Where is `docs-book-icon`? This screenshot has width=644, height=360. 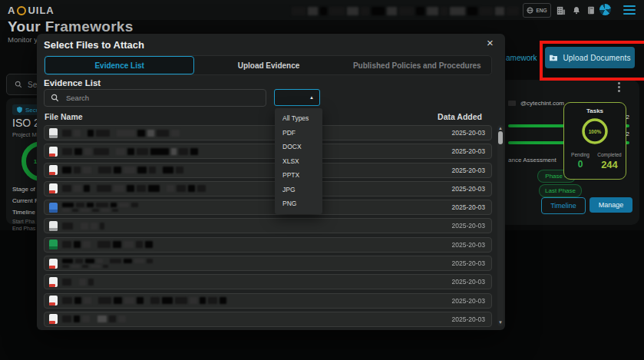 docs-book-icon is located at coordinates (591, 10).